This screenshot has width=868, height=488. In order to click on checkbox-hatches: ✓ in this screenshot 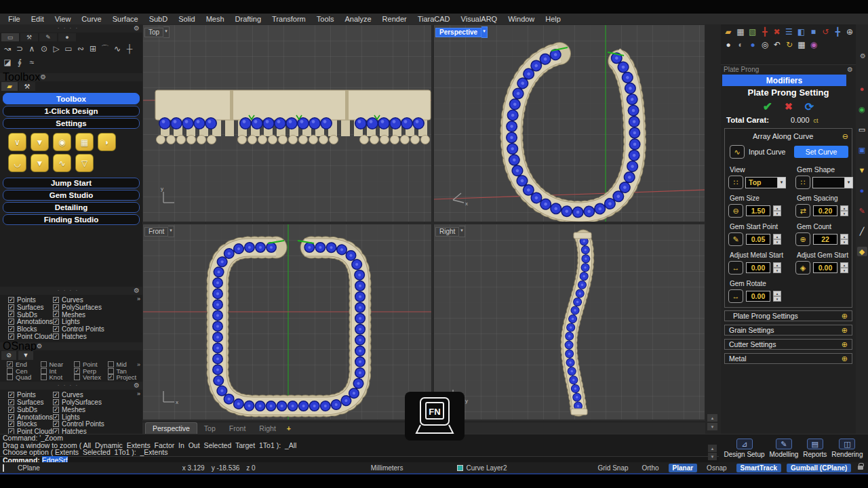, I will do `click(56, 336)`.